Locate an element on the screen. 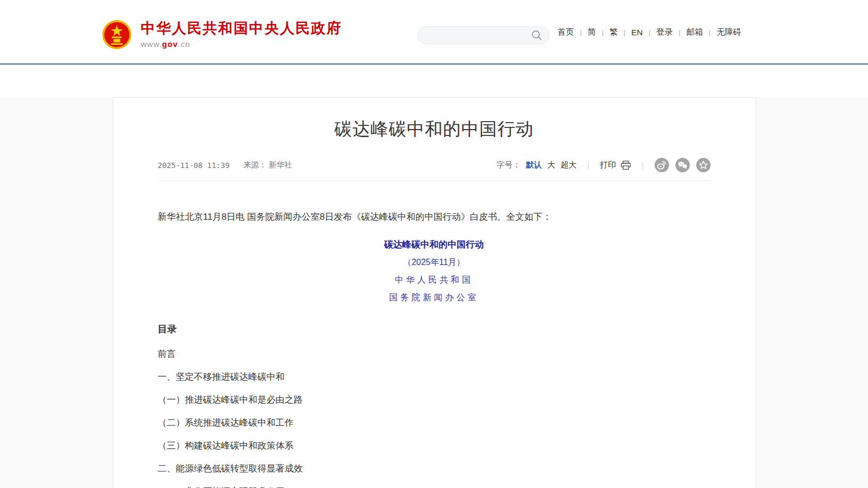 This screenshot has height=488, width=868. share-icons is located at coordinates (683, 165).